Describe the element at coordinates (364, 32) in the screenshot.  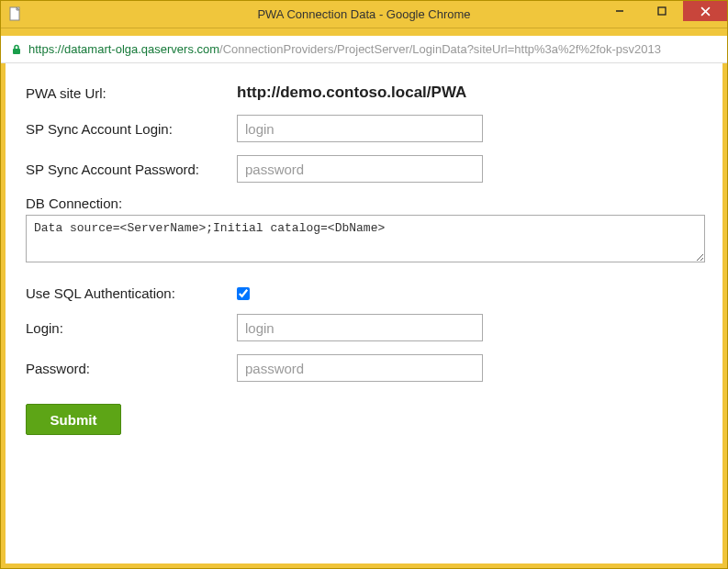
I see `tabstrip` at that location.